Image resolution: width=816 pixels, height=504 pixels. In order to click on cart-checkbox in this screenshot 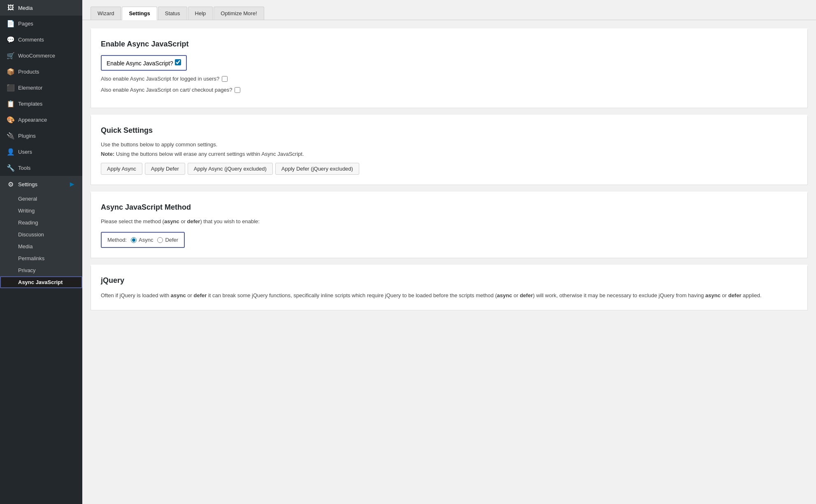, I will do `click(237, 90)`.